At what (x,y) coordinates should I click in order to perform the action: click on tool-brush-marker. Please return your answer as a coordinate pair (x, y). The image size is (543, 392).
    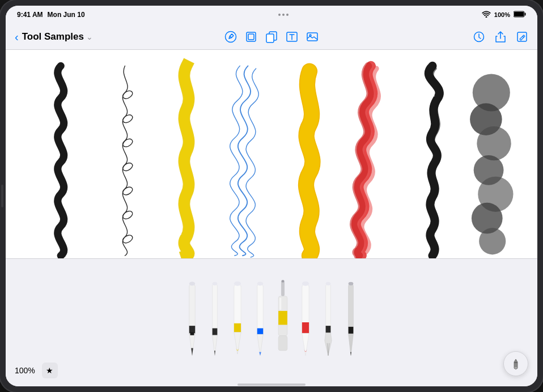
    Looking at the image, I should click on (237, 313).